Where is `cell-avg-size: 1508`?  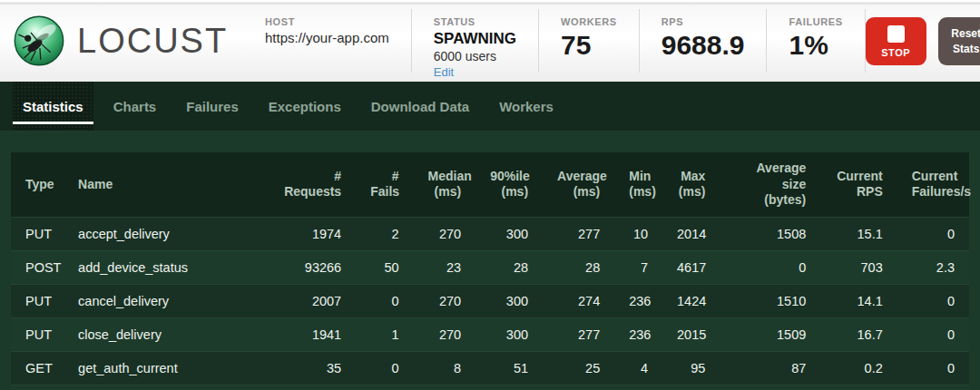
cell-avg-size: 1508 is located at coordinates (769, 234).